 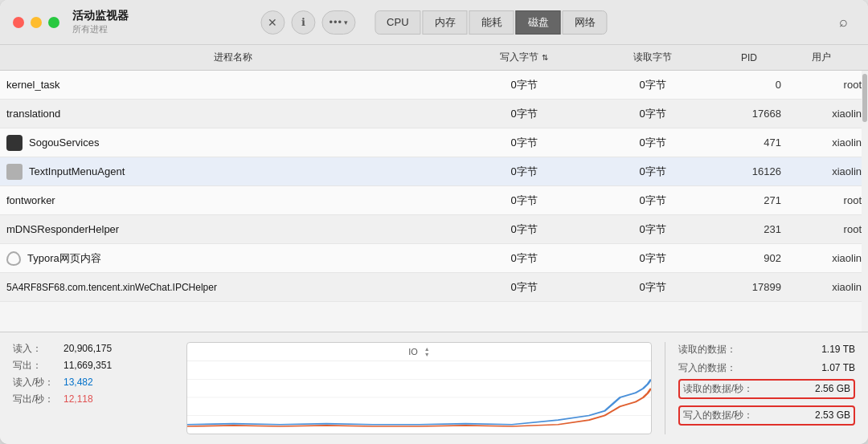 What do you see at coordinates (538, 22) in the screenshot?
I see `tab-disk: 磁盘` at bounding box center [538, 22].